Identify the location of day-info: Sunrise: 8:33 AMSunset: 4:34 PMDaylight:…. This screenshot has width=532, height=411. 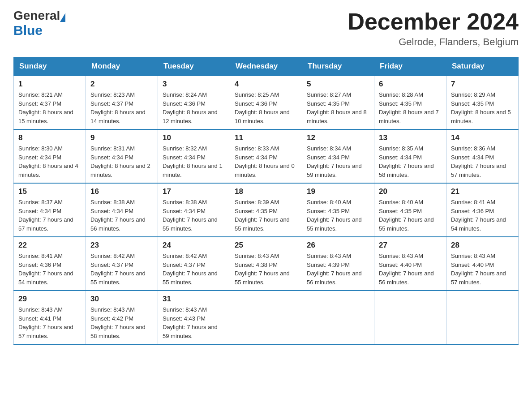
(266, 162).